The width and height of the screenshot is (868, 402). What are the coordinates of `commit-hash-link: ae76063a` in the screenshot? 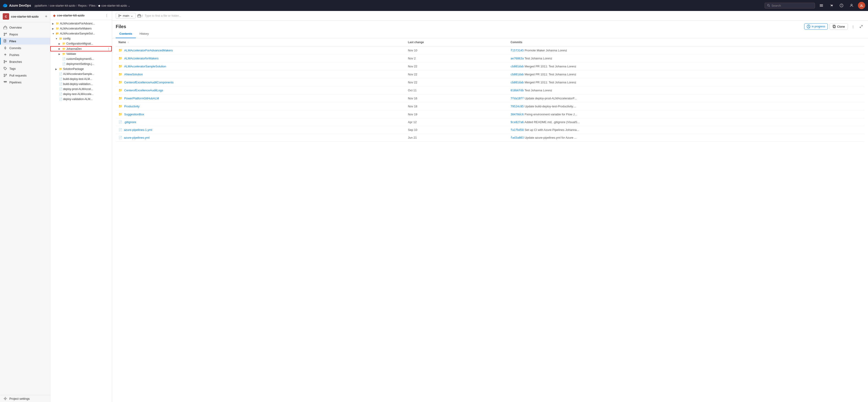 It's located at (517, 59).